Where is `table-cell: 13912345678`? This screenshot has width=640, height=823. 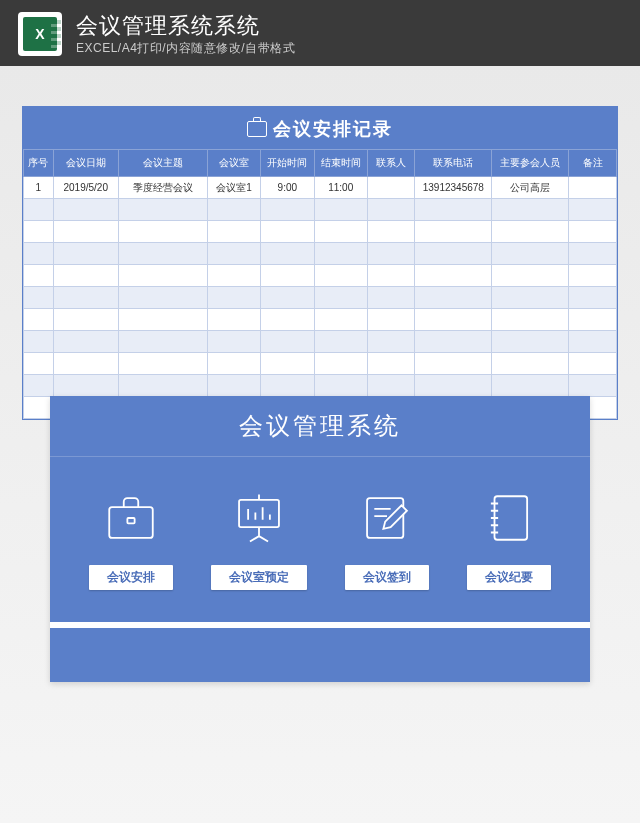
table-cell: 13912345678 is located at coordinates (454, 188).